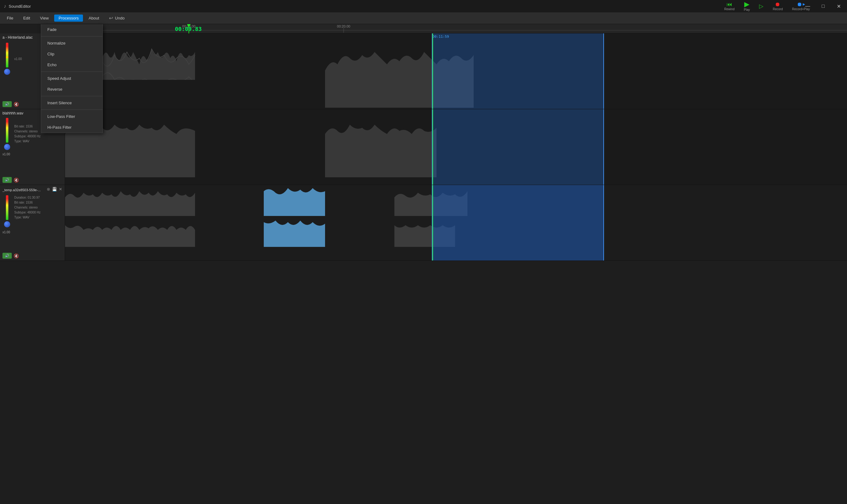 This screenshot has width=847, height=504. I want to click on track-3-speed: x1.00, so click(6, 232).